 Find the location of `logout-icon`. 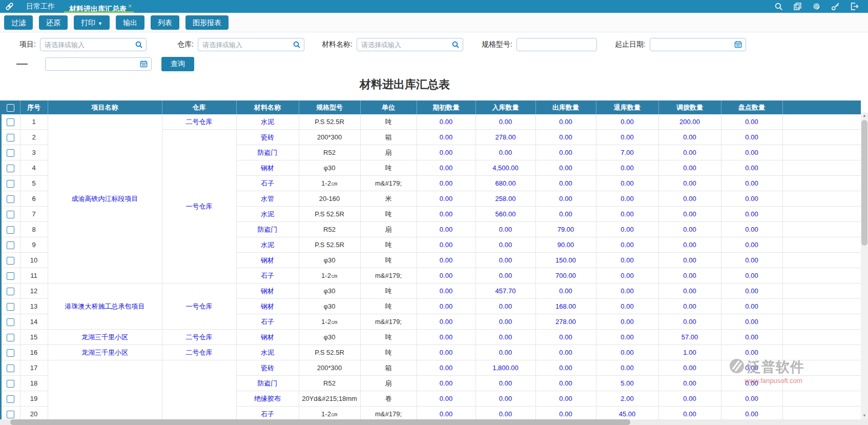

logout-icon is located at coordinates (855, 6).